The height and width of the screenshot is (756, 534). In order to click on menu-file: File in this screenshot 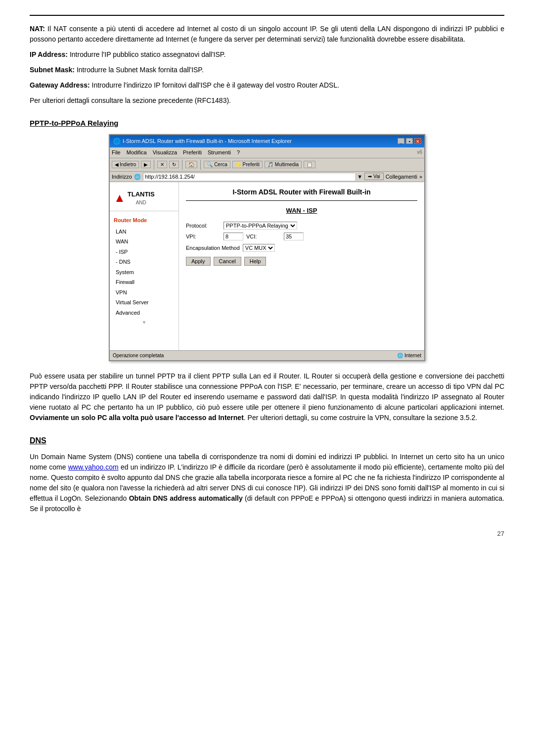, I will do `click(116, 152)`.